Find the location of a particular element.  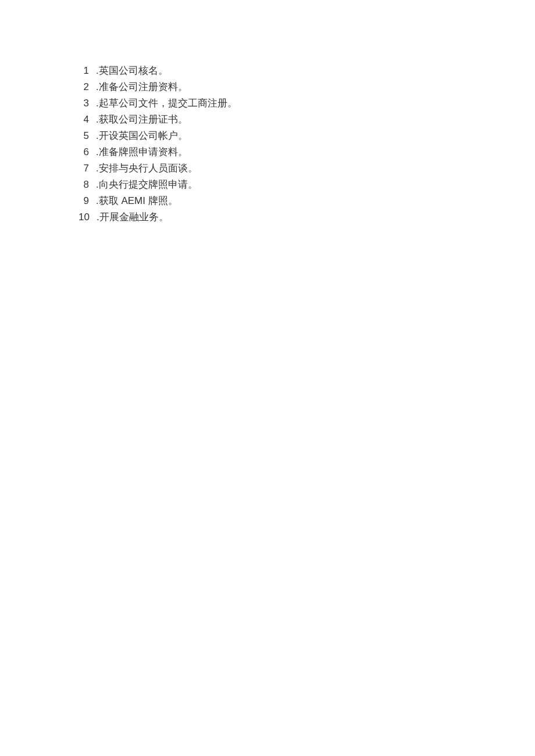

item-text: .获取公司注册证书。 is located at coordinates (142, 120).